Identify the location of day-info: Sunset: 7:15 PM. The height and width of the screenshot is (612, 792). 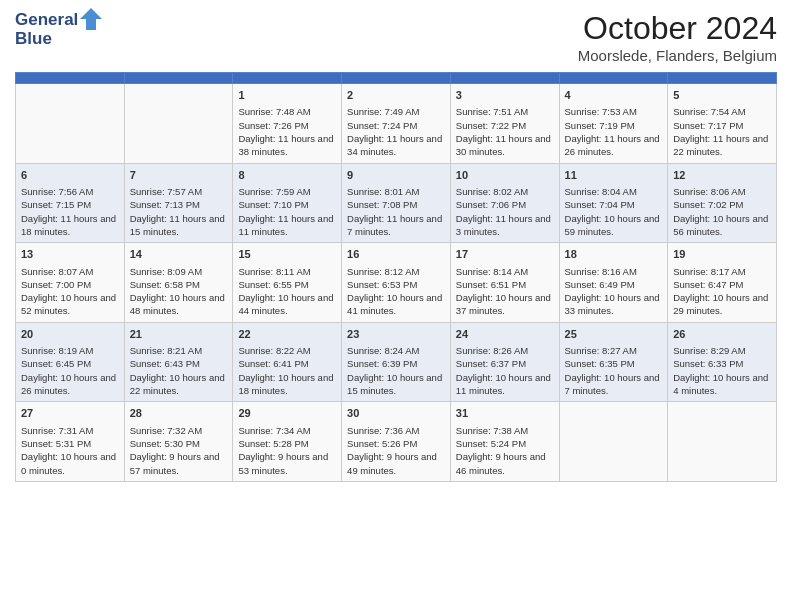
(70, 204).